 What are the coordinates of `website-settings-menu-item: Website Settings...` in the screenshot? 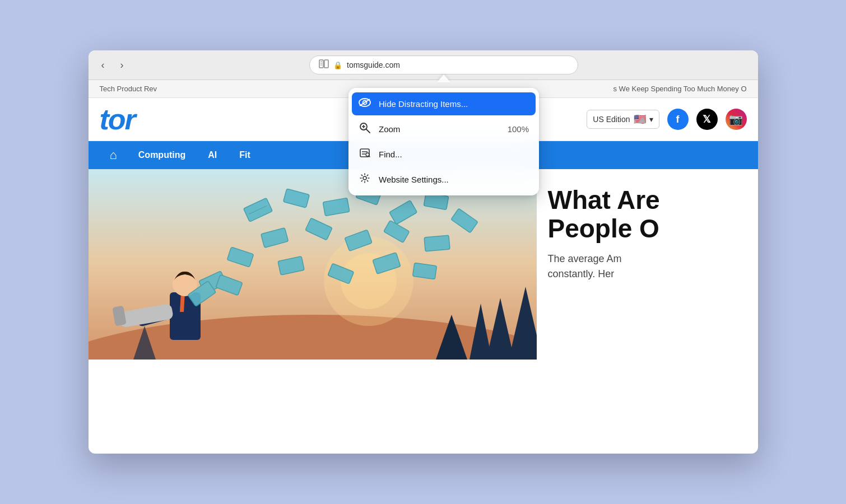 It's located at (444, 179).